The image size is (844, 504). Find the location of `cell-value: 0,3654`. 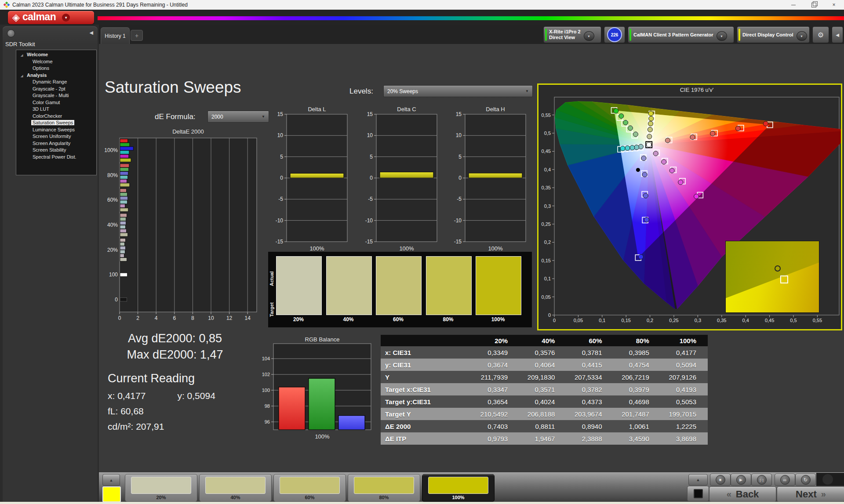

cell-value: 0,3654 is located at coordinates (496, 402).